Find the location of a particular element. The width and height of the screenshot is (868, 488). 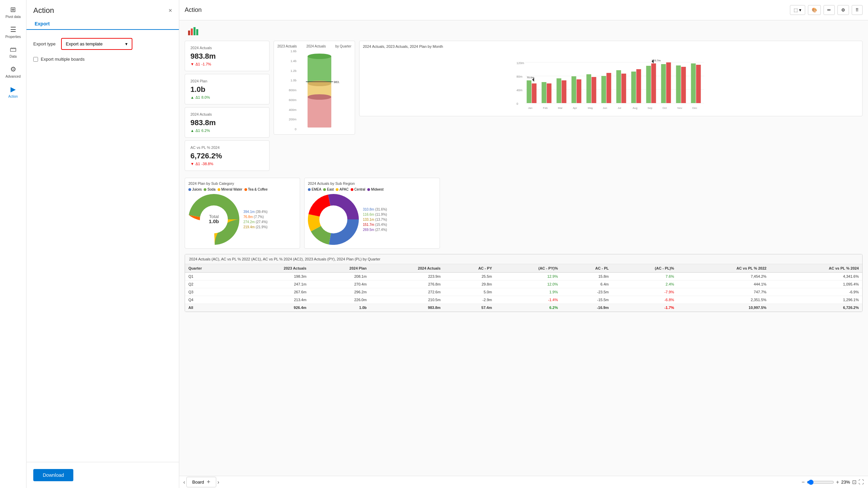

tea-coffee-dot is located at coordinates (246, 190).